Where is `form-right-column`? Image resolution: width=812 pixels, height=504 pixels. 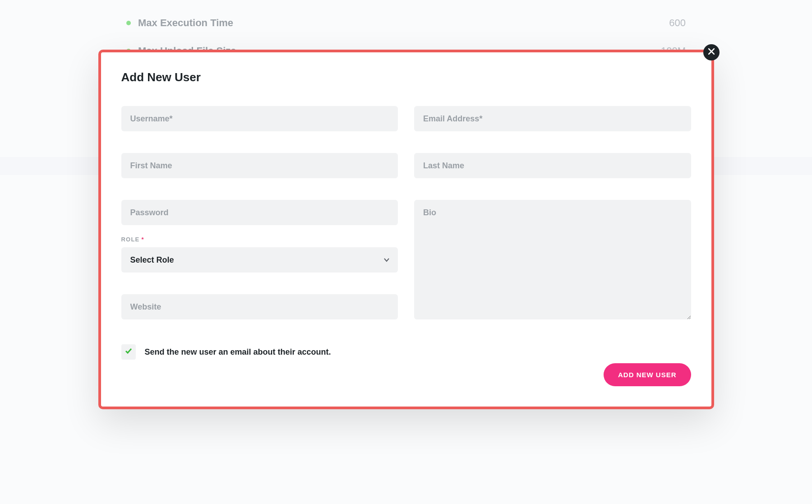 form-right-column is located at coordinates (553, 213).